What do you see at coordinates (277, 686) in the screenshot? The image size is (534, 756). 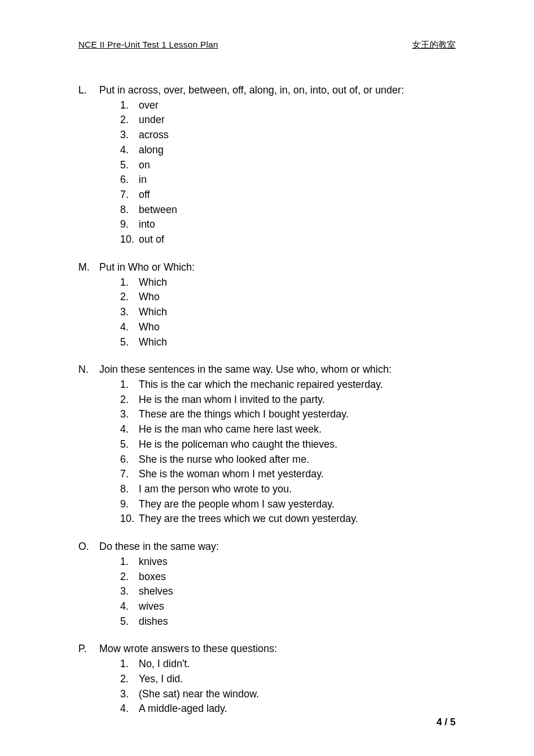 I see `item-list: 1.No, I didn't. 2.Yes, I did. 3.(She sat…` at bounding box center [277, 686].